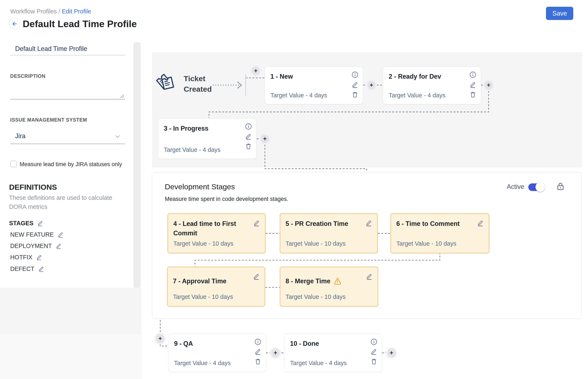  I want to click on definitions-title: DEFINITIONS, so click(33, 187).